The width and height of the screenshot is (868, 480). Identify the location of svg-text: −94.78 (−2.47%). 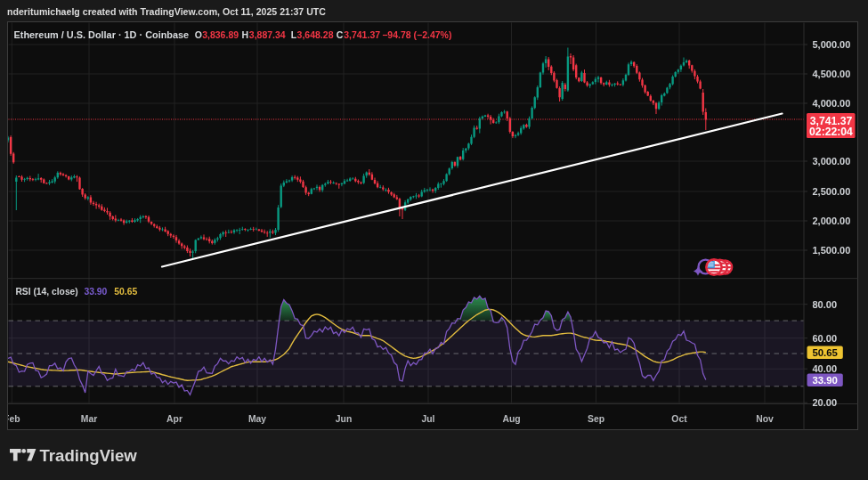
(417, 35).